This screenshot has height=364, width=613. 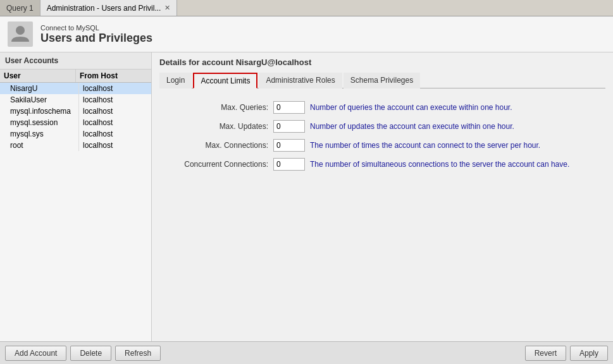 What do you see at coordinates (39, 145) in the screenshot?
I see `user-cell: root` at bounding box center [39, 145].